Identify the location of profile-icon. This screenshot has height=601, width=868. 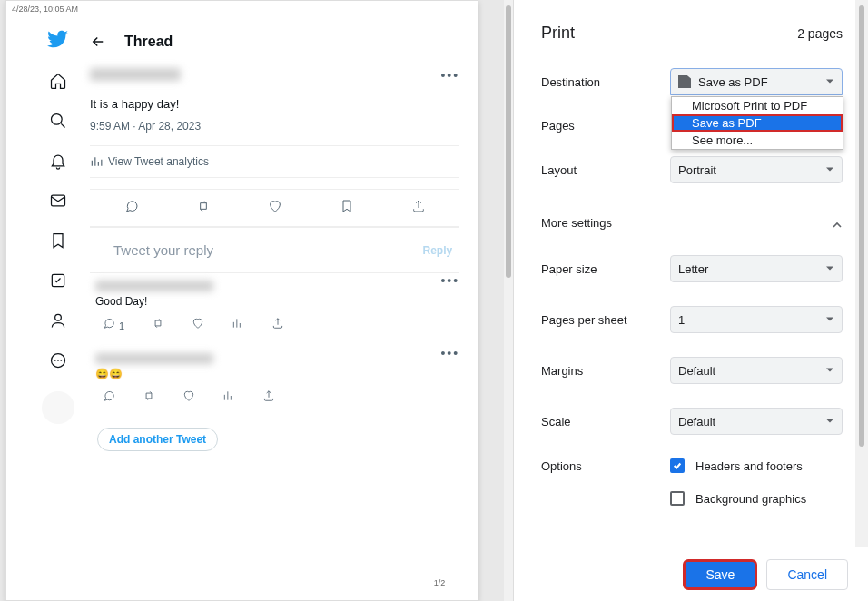
(58, 322).